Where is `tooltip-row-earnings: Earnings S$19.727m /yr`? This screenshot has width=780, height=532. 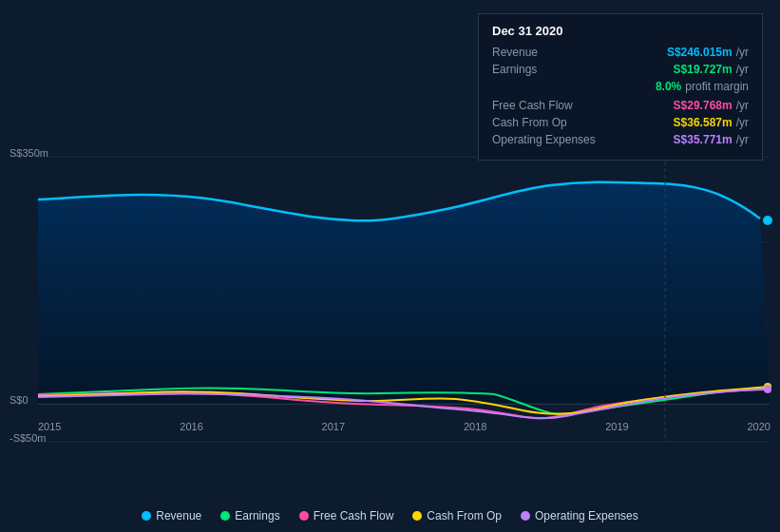 tooltip-row-earnings: Earnings S$19.727m /yr is located at coordinates (620, 69).